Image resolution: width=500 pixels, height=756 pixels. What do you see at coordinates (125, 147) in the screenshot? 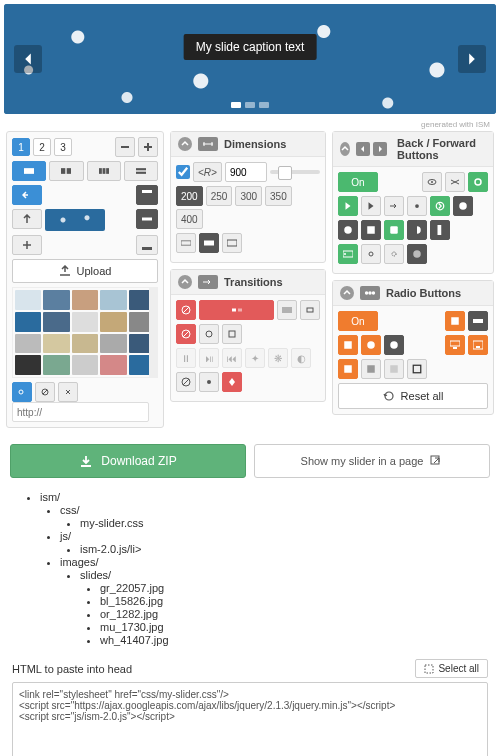
I see `remove-slide-button` at bounding box center [125, 147].